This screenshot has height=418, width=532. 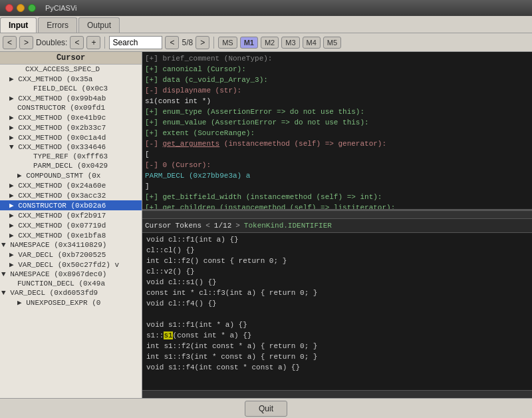 What do you see at coordinates (332, 43) in the screenshot?
I see `marker-m5-button: M5` at bounding box center [332, 43].